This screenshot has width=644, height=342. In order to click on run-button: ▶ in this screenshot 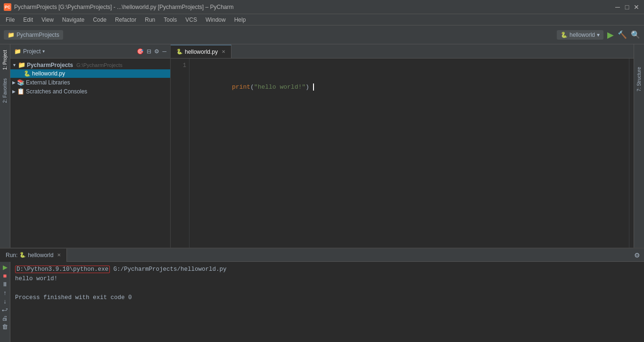, I will do `click(611, 35)`.